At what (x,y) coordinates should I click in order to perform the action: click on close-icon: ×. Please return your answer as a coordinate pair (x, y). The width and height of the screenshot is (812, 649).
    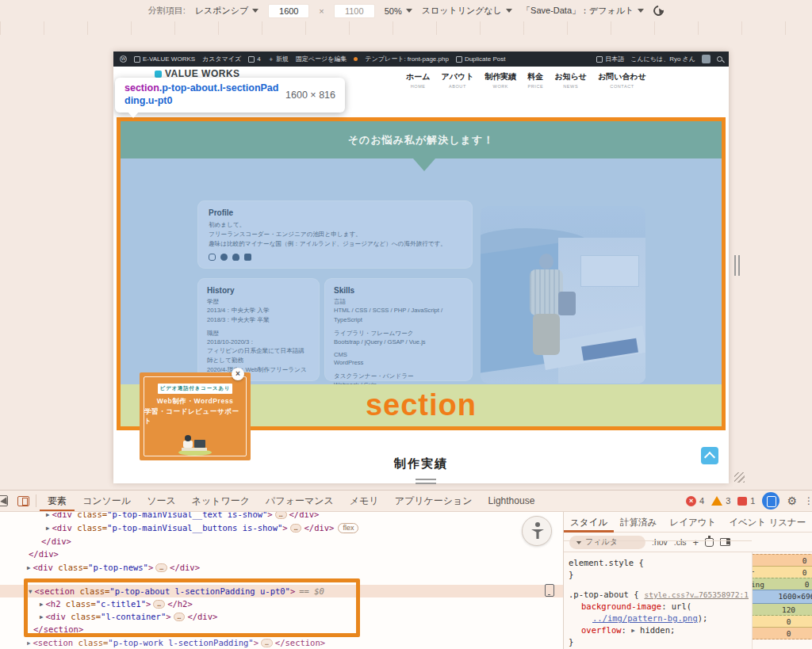
    Looking at the image, I should click on (238, 374).